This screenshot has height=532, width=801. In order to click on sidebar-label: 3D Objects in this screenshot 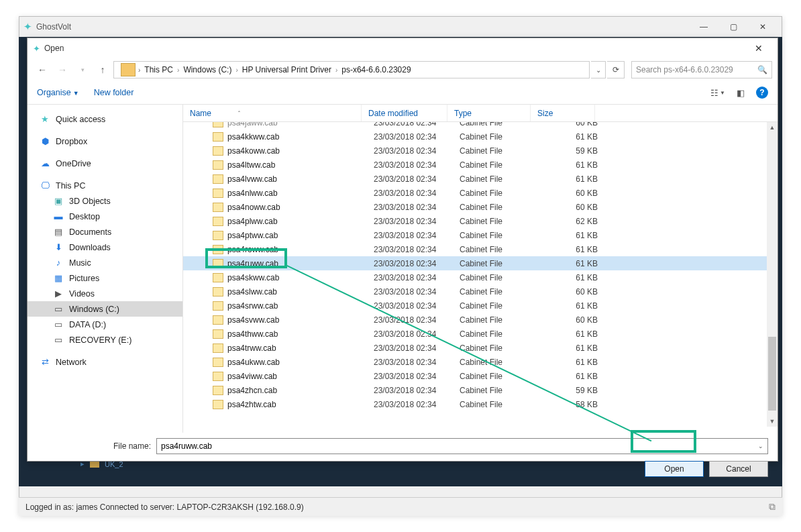, I will do `click(90, 201)`.